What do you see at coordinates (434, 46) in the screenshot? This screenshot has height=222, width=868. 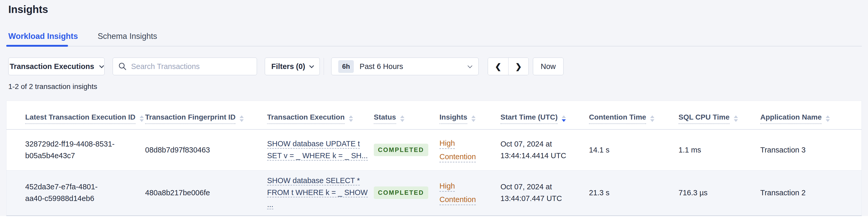 I see `tab-divider` at bounding box center [434, 46].